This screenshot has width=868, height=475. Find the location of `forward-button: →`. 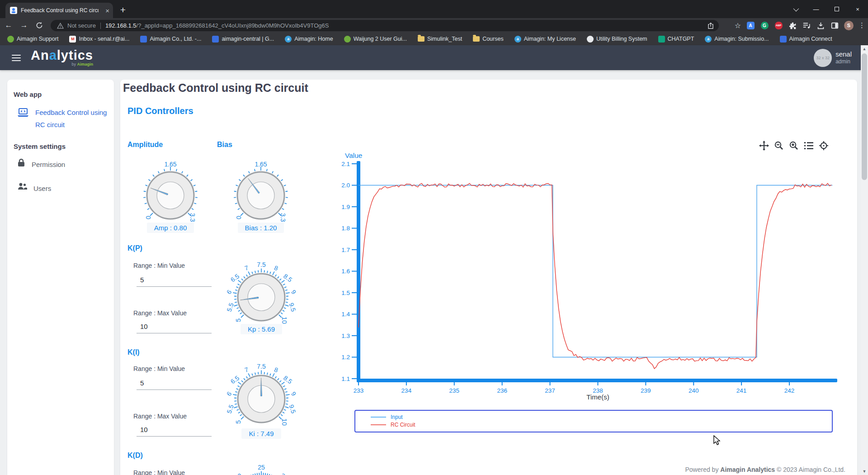

forward-button: → is located at coordinates (24, 25).